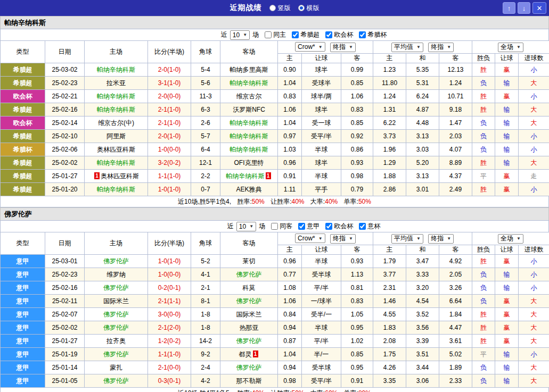 This screenshot has height=392, width=549. I want to click on subcol-euro-home: 主, so click(390, 59).